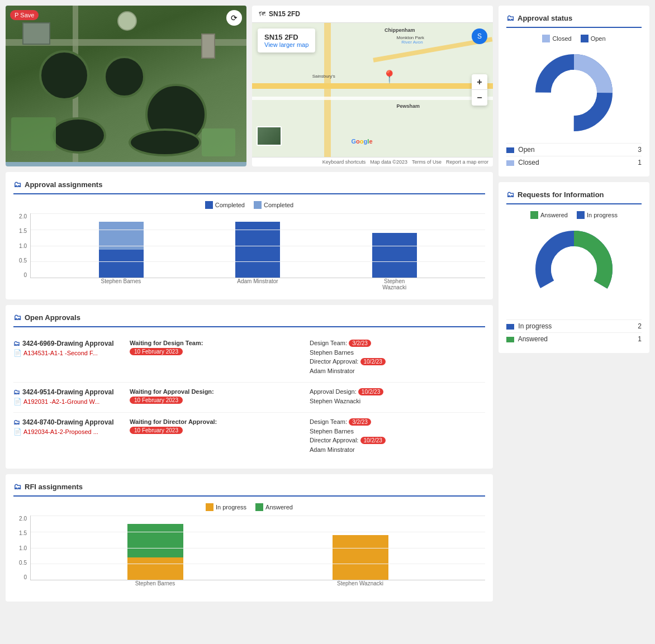  Describe the element at coordinates (397, 437) in the screenshot. I see `status-col-2: Design Team: 3/2/23 Stephen Barnes Direc…` at that location.